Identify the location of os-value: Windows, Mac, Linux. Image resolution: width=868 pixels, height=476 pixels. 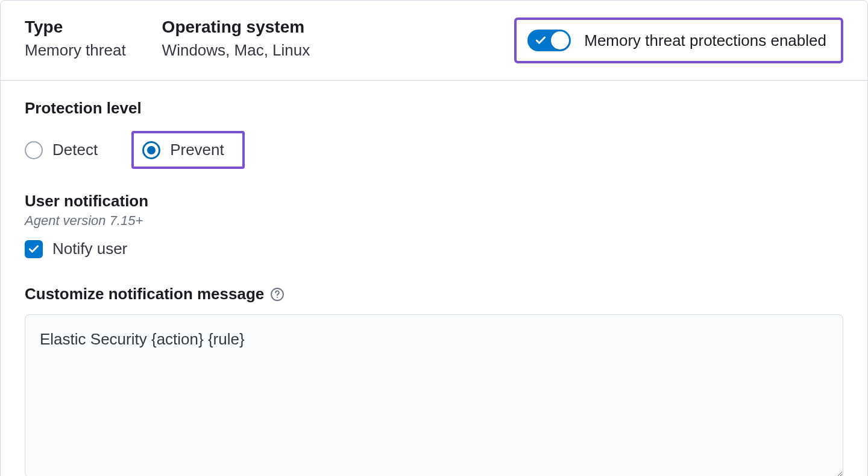
(236, 51).